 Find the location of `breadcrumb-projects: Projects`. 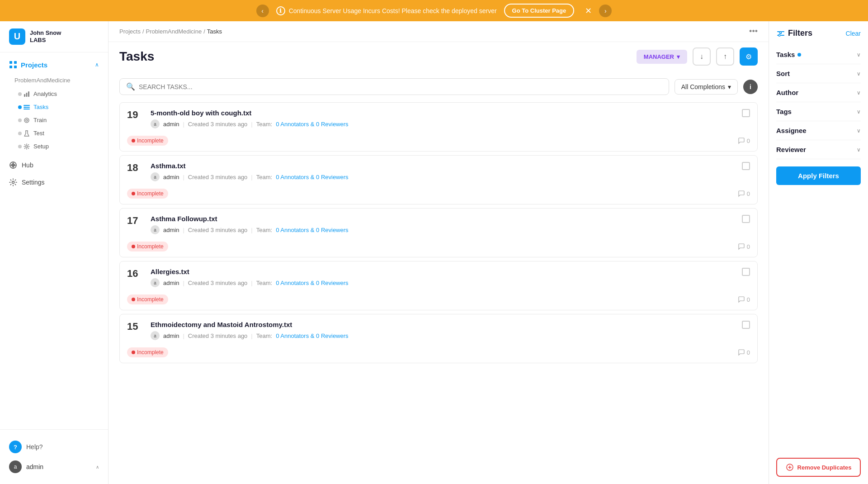

breadcrumb-projects: Projects is located at coordinates (130, 32).